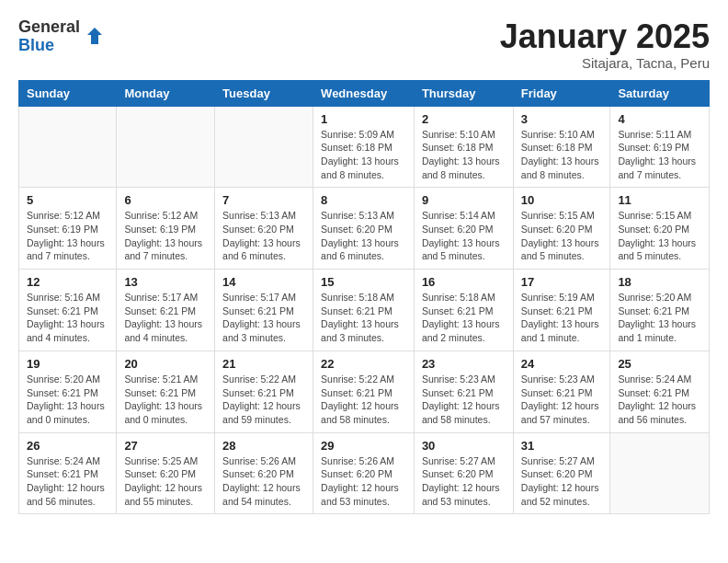 This screenshot has width=728, height=563. What do you see at coordinates (68, 473) in the screenshot?
I see `calendar-cell: 26Sunrise: 5:24 AMSunset: 6:21 PMDayligh…` at bounding box center [68, 473].